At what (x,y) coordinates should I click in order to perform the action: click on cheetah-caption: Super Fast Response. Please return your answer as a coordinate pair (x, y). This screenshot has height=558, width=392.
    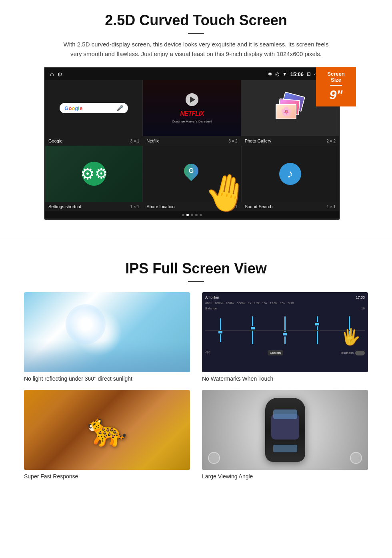
    Looking at the image, I should click on (107, 476).